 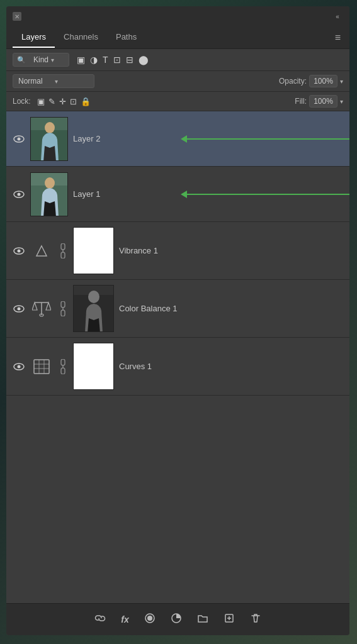 I want to click on title-bar: ✕ «, so click(x=178, y=16).